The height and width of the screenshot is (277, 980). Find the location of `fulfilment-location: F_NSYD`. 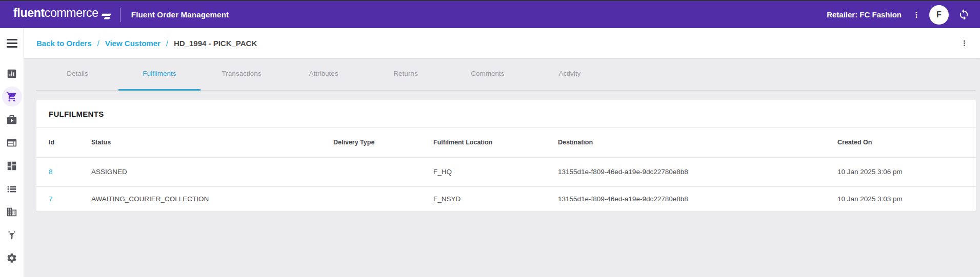

fulfilment-location: F_NSYD is located at coordinates (495, 199).